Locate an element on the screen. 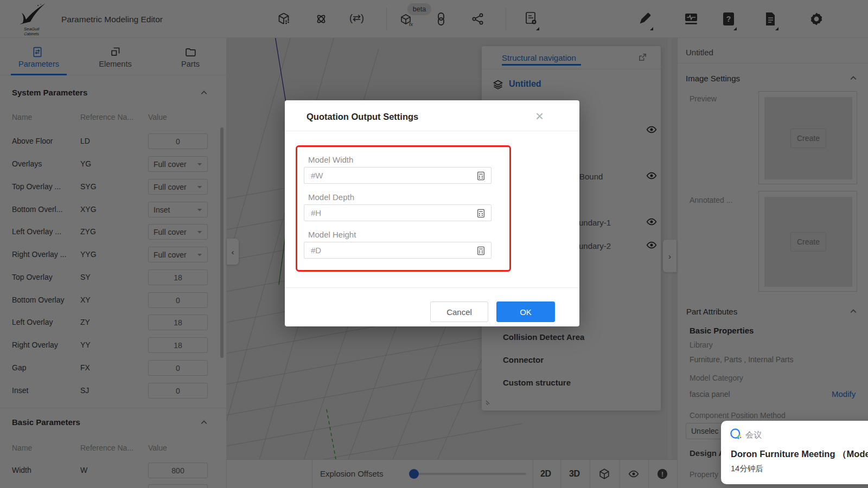  cancel-button: Cancel is located at coordinates (459, 312).